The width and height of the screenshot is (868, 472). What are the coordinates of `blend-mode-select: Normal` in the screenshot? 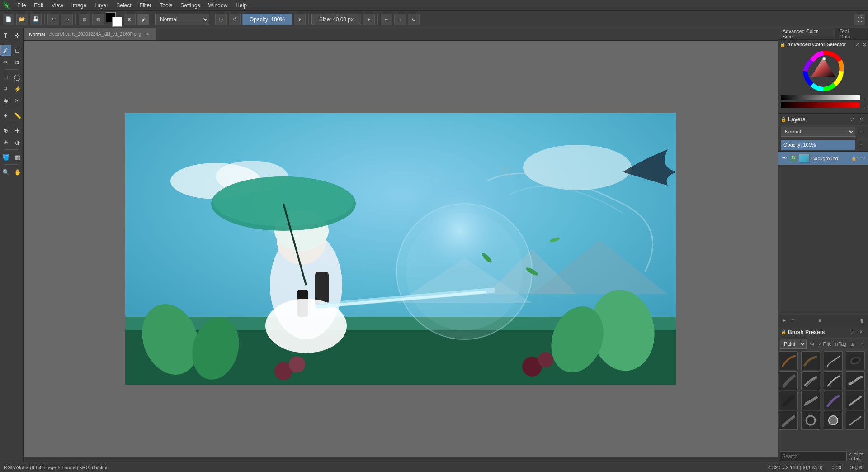 It's located at (182, 19).